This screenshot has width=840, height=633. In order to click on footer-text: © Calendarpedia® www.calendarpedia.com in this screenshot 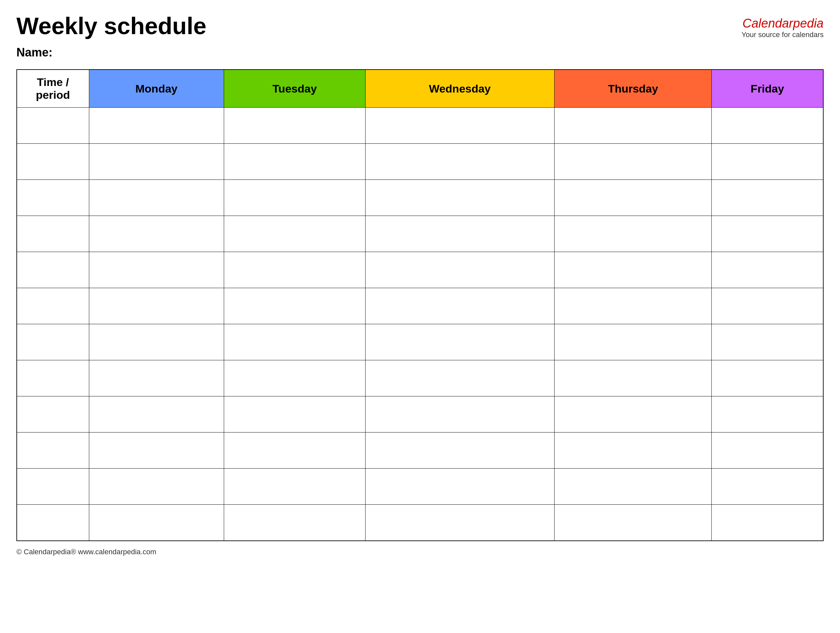, I will do `click(86, 552)`.